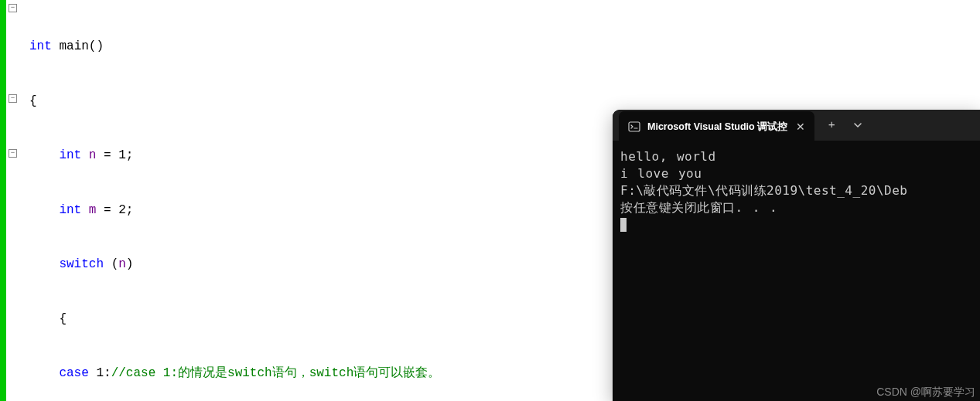 The width and height of the screenshot is (980, 401). Describe the element at coordinates (831, 125) in the screenshot. I see `new-tab-button: +` at that location.